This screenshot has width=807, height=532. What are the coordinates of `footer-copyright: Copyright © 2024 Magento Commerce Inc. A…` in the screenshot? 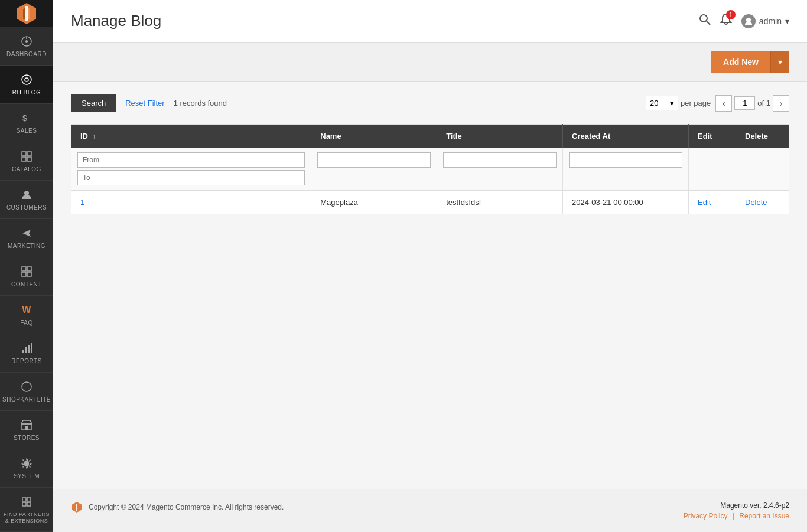 It's located at (186, 507).